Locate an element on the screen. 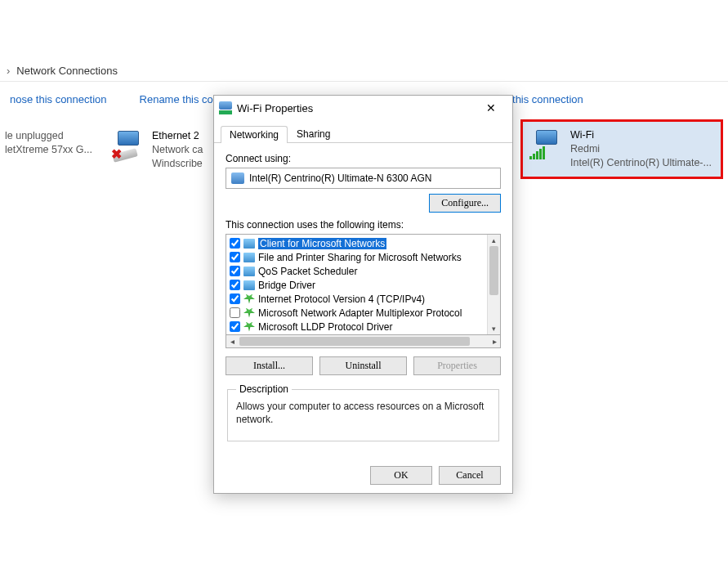  list-item: Client for Microsoft Networks is located at coordinates (356, 244).